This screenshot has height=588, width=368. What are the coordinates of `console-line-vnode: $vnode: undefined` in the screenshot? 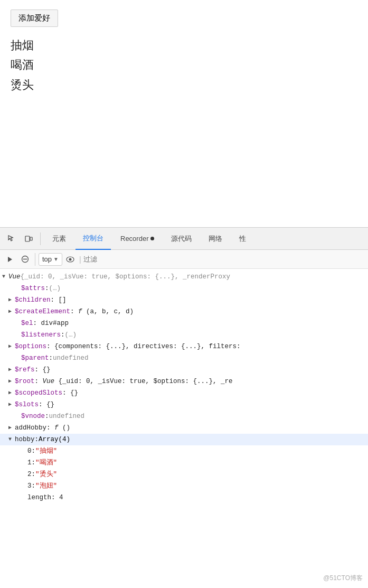 It's located at (184, 416).